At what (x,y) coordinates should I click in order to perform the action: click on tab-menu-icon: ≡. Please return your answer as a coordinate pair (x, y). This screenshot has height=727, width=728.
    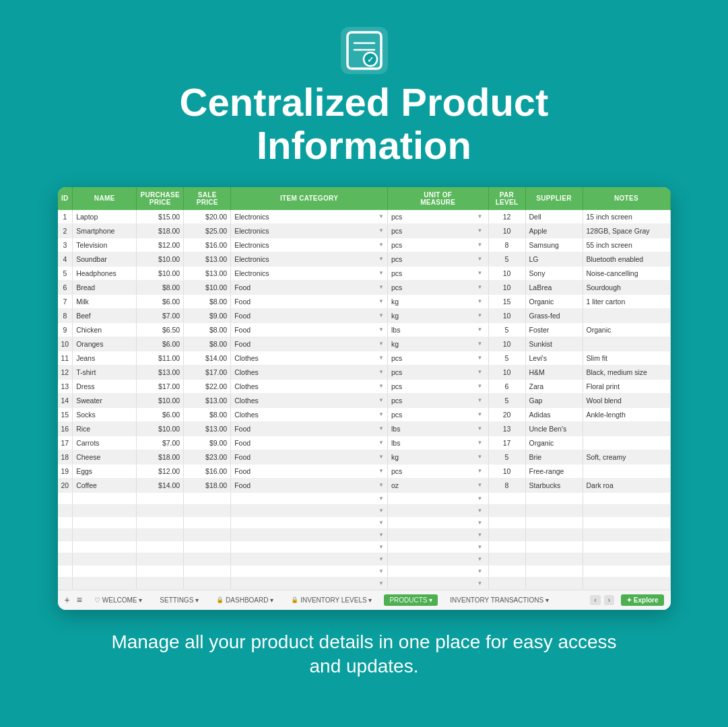
    Looking at the image, I should click on (79, 600).